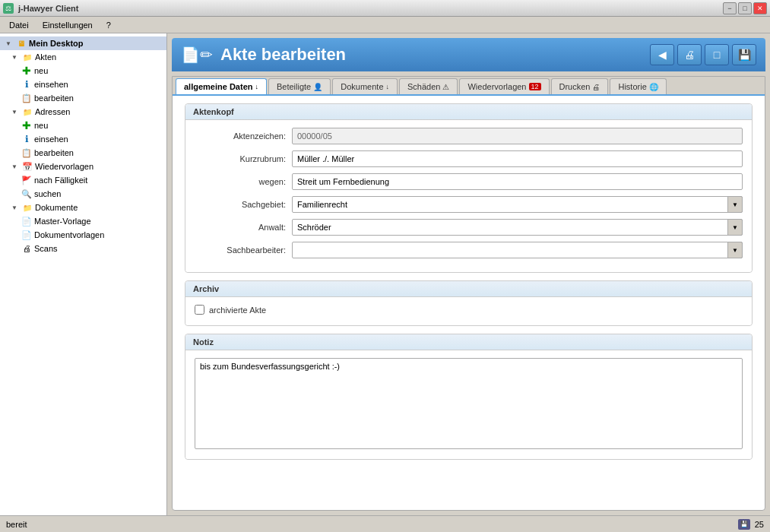 The image size is (770, 532). Describe the element at coordinates (445, 87) in the screenshot. I see `tab-schaeden-icon: ⚠` at that location.